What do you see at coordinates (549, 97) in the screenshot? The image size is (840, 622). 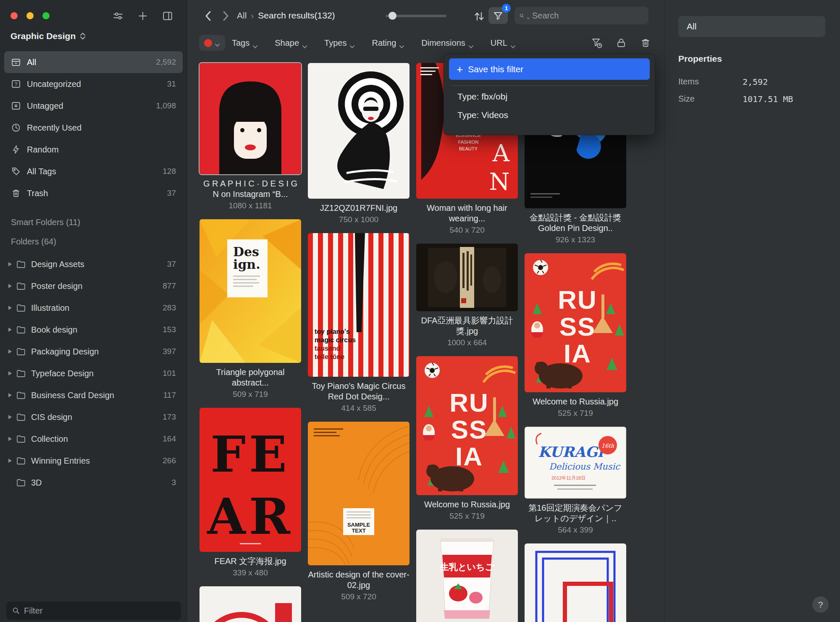 I see `saved-filter-option-fbx-obj: Type: fbx/obj` at bounding box center [549, 97].